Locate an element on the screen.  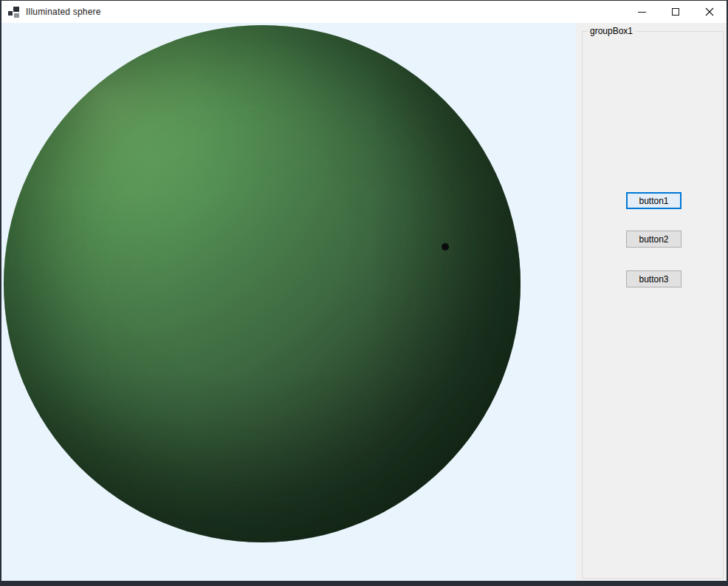
button2: button2 is located at coordinates (654, 239).